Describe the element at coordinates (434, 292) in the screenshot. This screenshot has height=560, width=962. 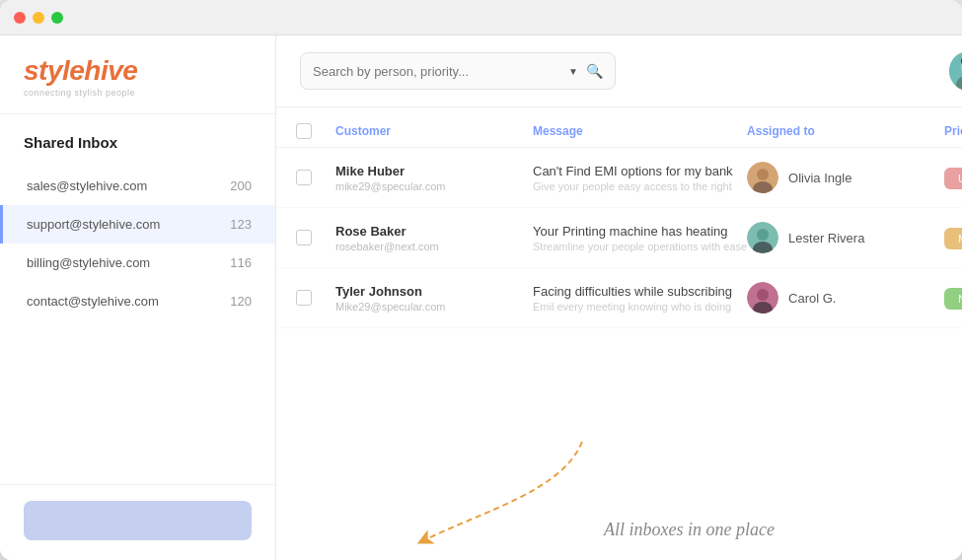
I see `customer-name: Tyler Johnson` at that location.